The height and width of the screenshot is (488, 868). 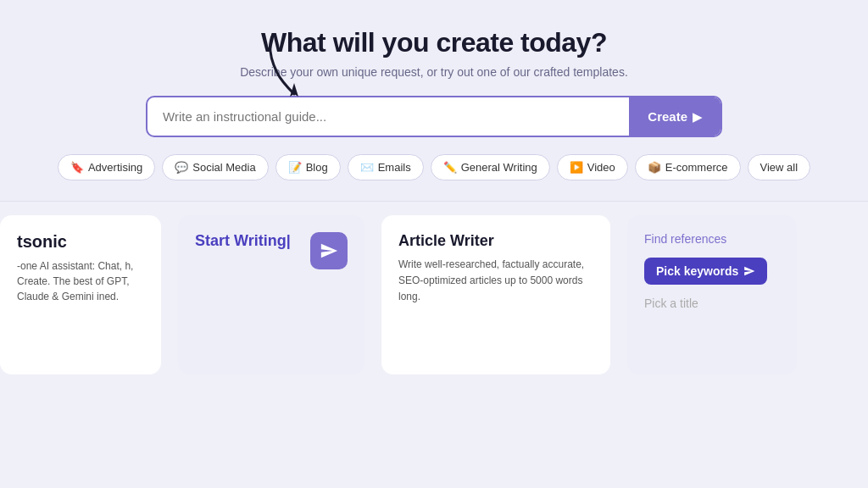 What do you see at coordinates (434, 72) in the screenshot?
I see `hero-subtitle: Describe your own unique request, or try…` at bounding box center [434, 72].